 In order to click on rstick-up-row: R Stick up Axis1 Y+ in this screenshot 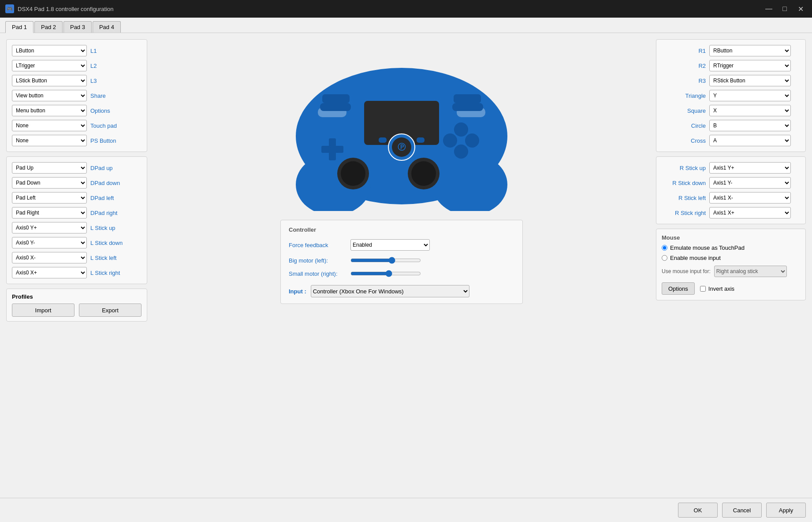, I will do `click(731, 168)`.